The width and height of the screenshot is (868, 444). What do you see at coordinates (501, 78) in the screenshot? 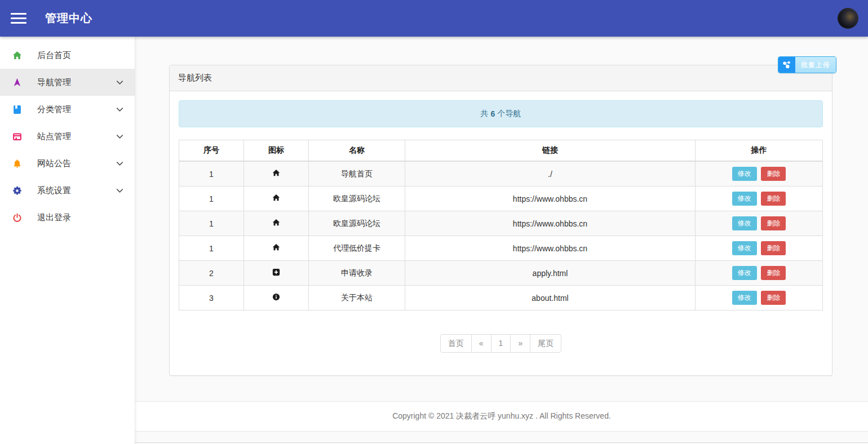
I see `panel-title: 导航列表` at bounding box center [501, 78].